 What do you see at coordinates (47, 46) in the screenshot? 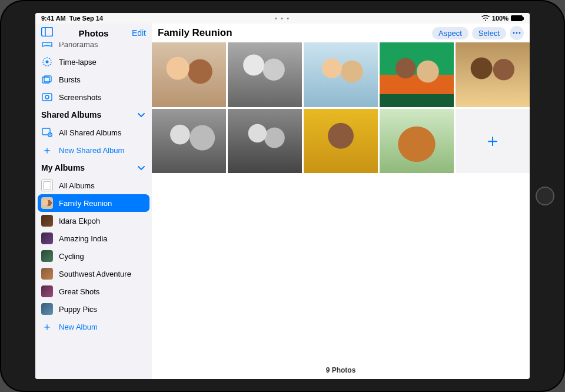
I see `panorama-icon` at bounding box center [47, 46].